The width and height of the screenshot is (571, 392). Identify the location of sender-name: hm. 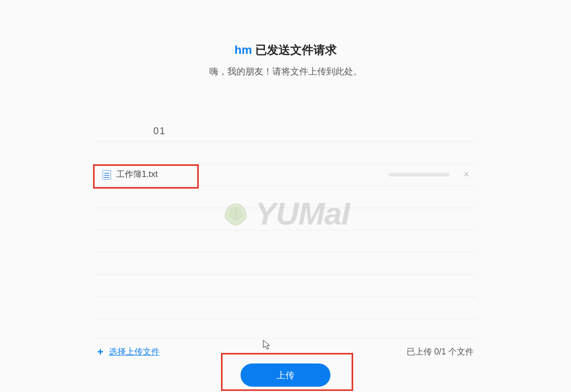
(243, 50).